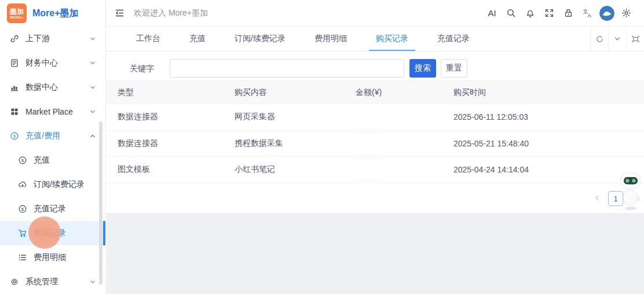  Describe the element at coordinates (148, 39) in the screenshot. I see `tab-workbench: 工作台` at that location.